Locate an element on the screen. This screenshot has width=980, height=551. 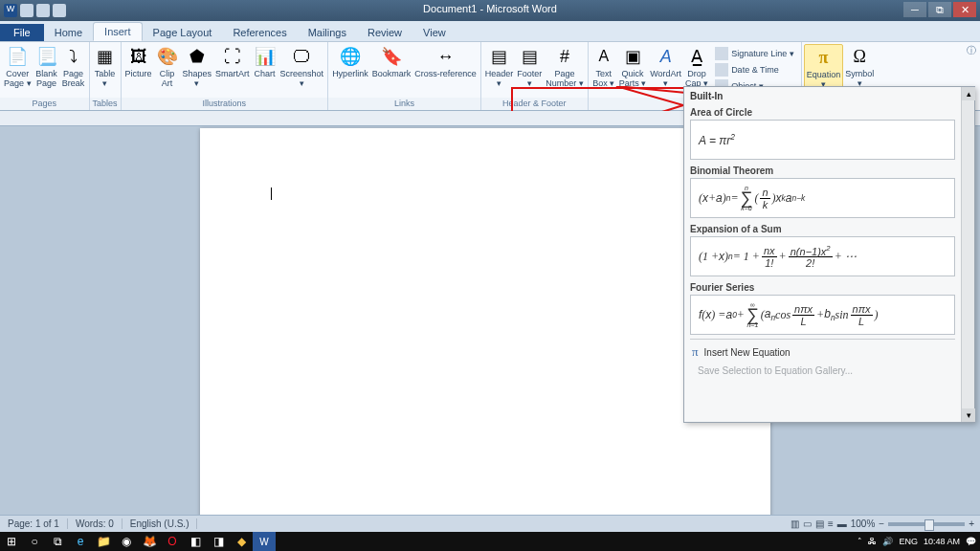
scroll-down-icon: ▾ is located at coordinates (969, 415).